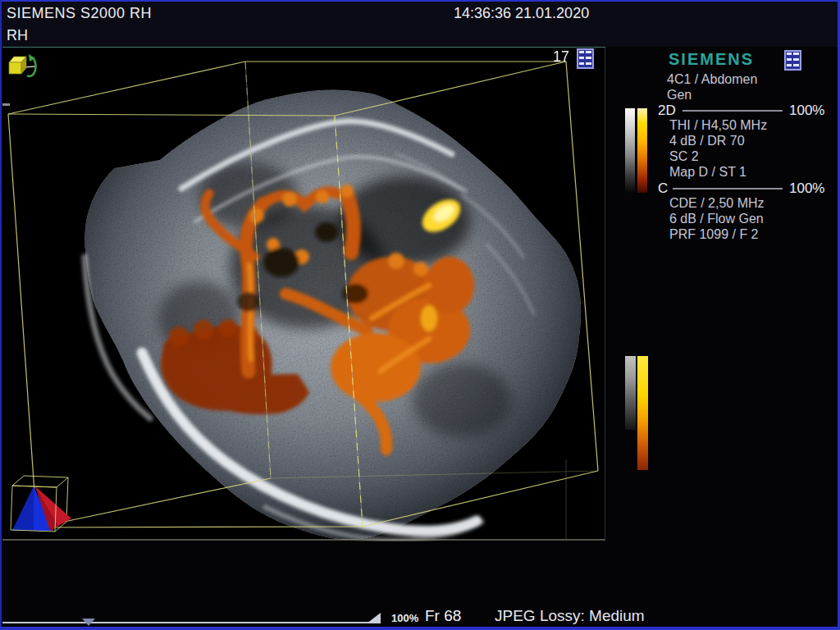  Describe the element at coordinates (420, 628) in the screenshot. I see `screen-border-bottom` at that location.